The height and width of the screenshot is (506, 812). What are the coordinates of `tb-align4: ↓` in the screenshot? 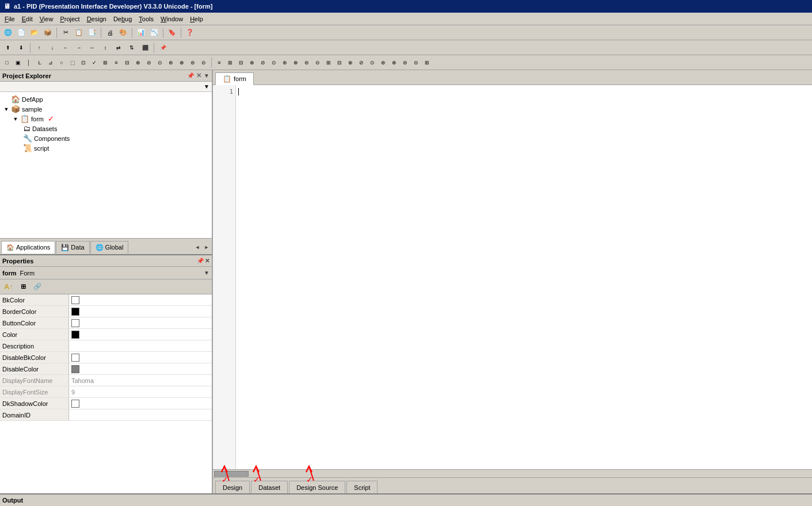 It's located at (52, 48).